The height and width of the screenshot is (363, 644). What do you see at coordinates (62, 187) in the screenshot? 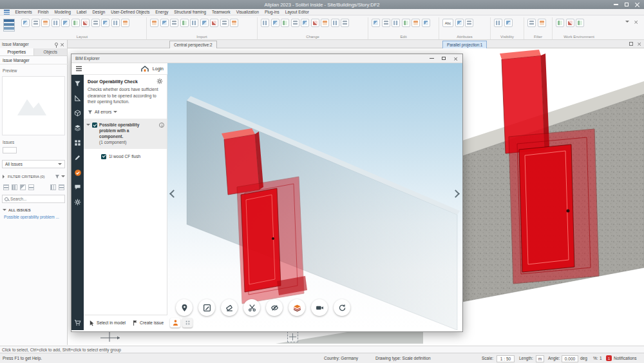
I see `more-options-icon` at bounding box center [62, 187].